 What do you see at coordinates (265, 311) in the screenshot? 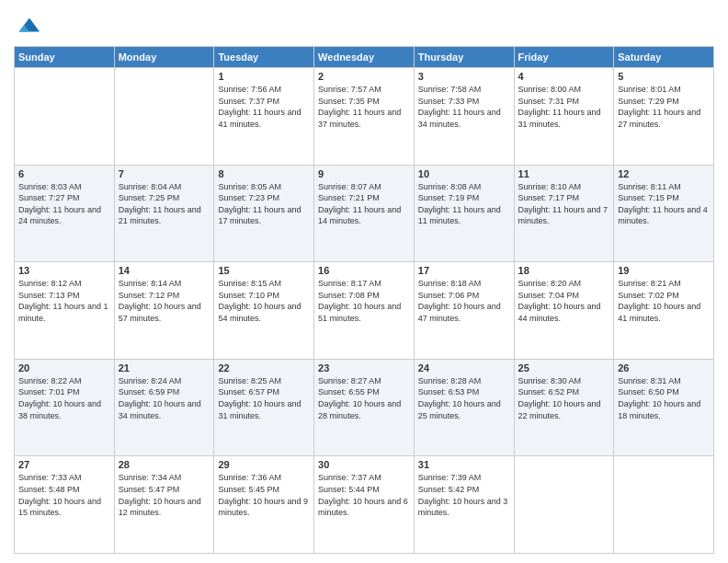
I see `calendar-cell: 15Sunrise: 8:15 AMSunset: 7:10 PMDayligh…` at bounding box center [265, 311].